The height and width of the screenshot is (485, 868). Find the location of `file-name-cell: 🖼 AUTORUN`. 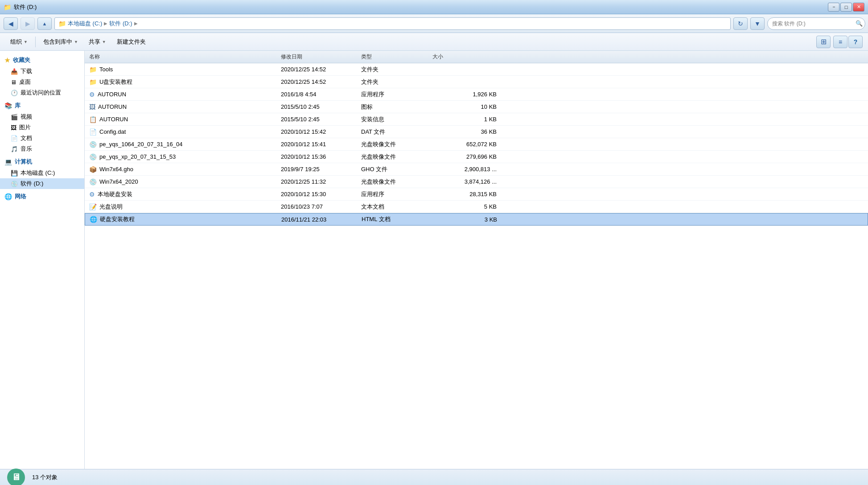

file-name-cell: 🖼 AUTORUN is located at coordinates (183, 107).